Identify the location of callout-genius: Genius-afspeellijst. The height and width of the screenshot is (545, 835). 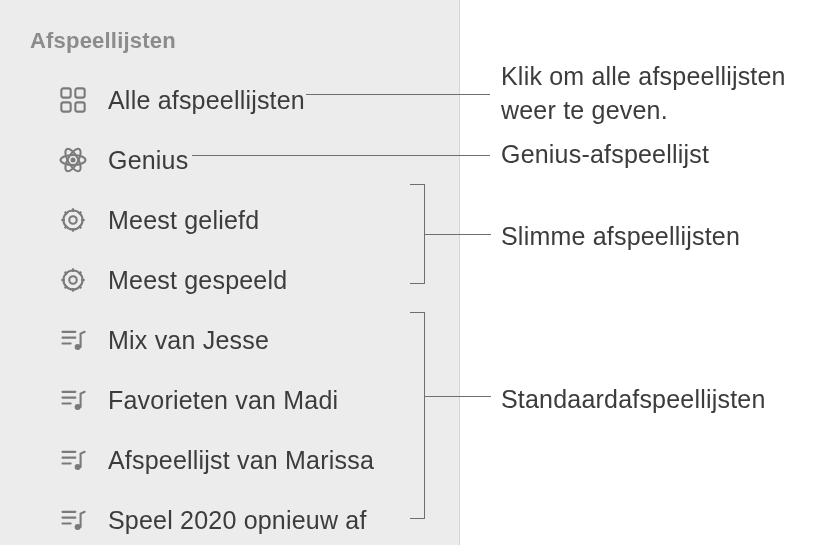
(605, 155).